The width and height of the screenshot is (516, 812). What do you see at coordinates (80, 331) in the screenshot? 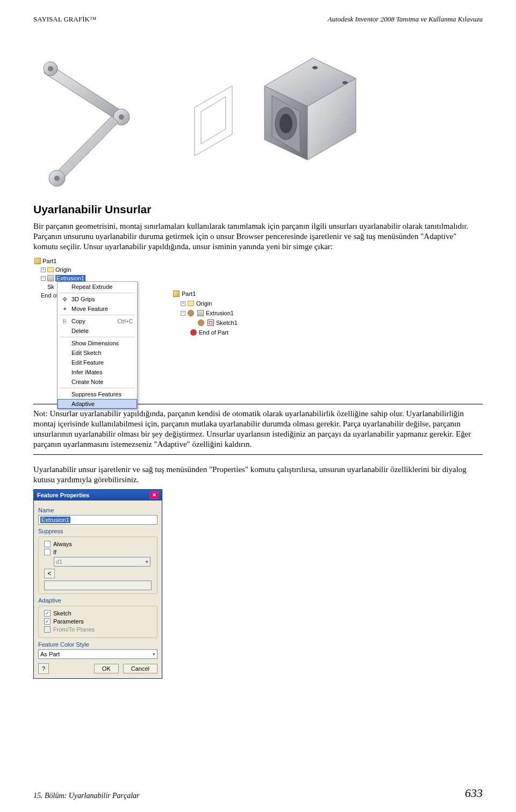
I see `menu-label: Delete` at bounding box center [80, 331].